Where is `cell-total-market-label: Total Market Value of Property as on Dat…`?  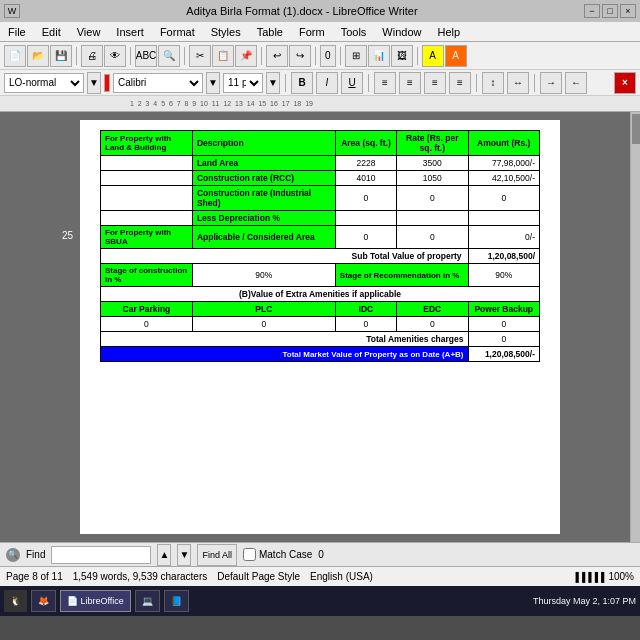
cell-total-market-label: Total Market Value of Property as on Dat… is located at coordinates (285, 354).